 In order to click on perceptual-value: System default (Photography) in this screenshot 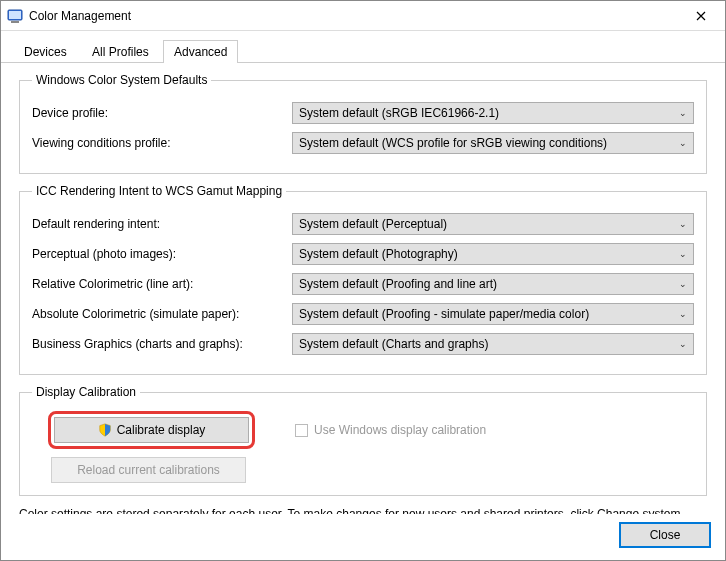, I will do `click(489, 254)`.